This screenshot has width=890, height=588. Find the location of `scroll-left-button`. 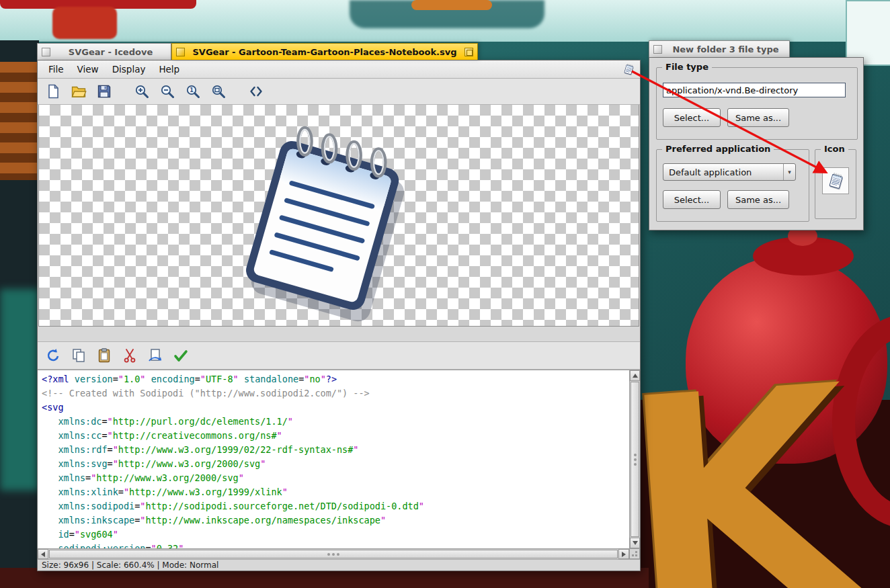

scroll-left-button is located at coordinates (43, 554).